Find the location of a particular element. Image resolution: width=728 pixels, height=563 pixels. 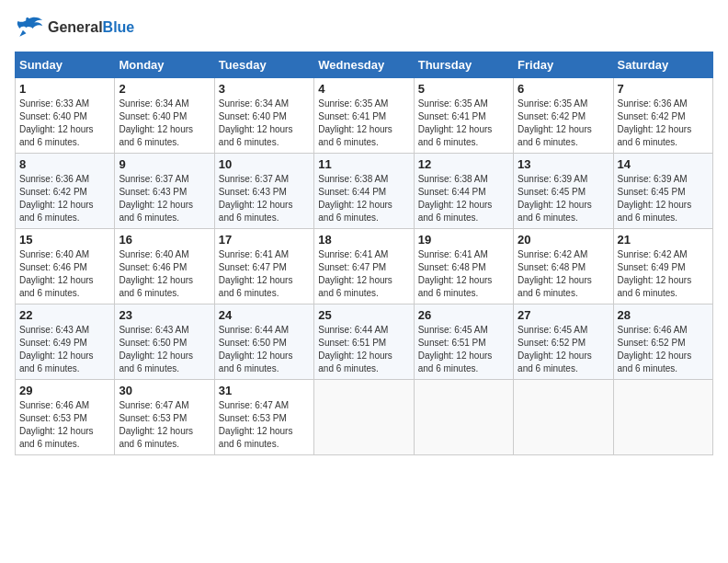

weekday-header-row: Sunday Monday Tuesday Wednesday Thursday… is located at coordinates (364, 65).